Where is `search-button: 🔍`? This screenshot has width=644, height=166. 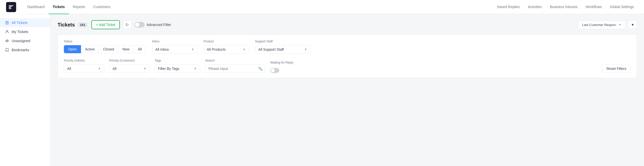
search-button: 🔍 is located at coordinates (260, 69).